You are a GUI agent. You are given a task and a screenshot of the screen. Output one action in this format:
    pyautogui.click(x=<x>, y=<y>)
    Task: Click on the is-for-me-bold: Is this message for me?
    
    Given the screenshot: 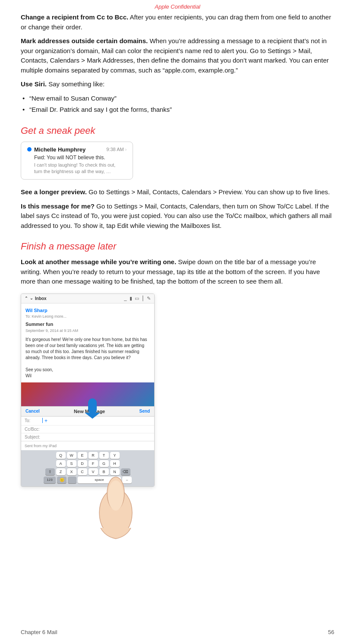 What is the action you would take?
    pyautogui.click(x=58, y=206)
    